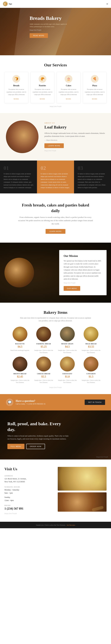 The height and width of the screenshot is (644, 111). I want to click on bakery-items-title: Bakery Items, so click(55, 312).